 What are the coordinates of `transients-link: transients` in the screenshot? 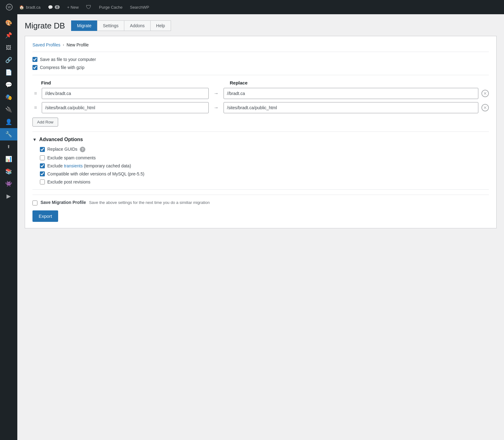 It's located at (74, 166).